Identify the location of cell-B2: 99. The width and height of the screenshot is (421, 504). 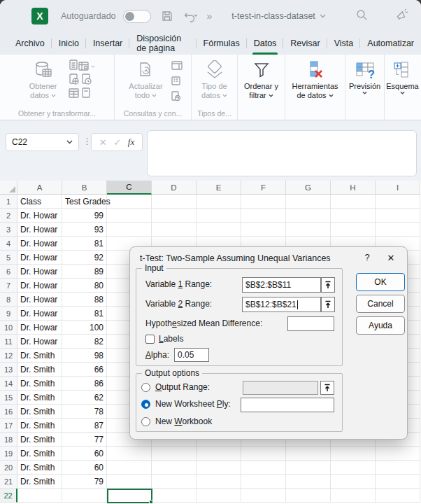
(85, 216).